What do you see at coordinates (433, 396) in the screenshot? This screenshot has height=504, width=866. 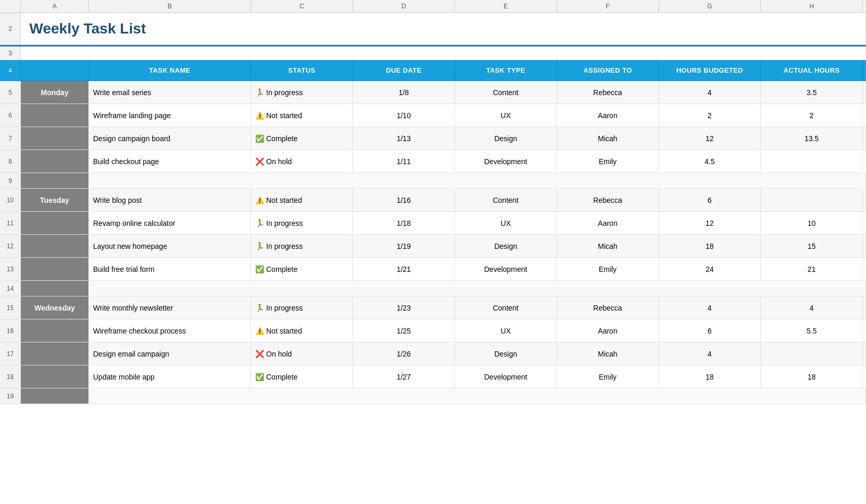 I see `spacer-row-19: 19` at bounding box center [433, 396].